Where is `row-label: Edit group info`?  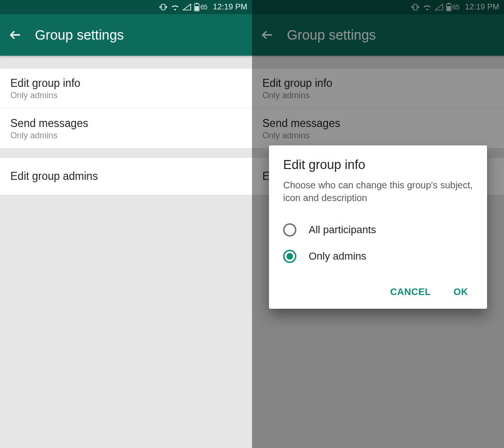 row-label: Edit group info is located at coordinates (126, 83).